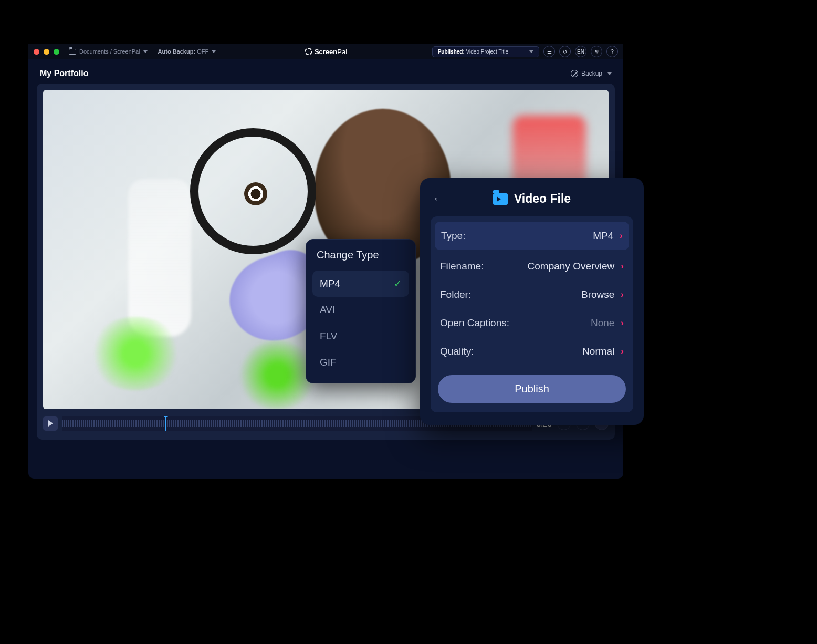  Describe the element at coordinates (565, 51) in the screenshot. I see `history-icon: ↺` at that location.